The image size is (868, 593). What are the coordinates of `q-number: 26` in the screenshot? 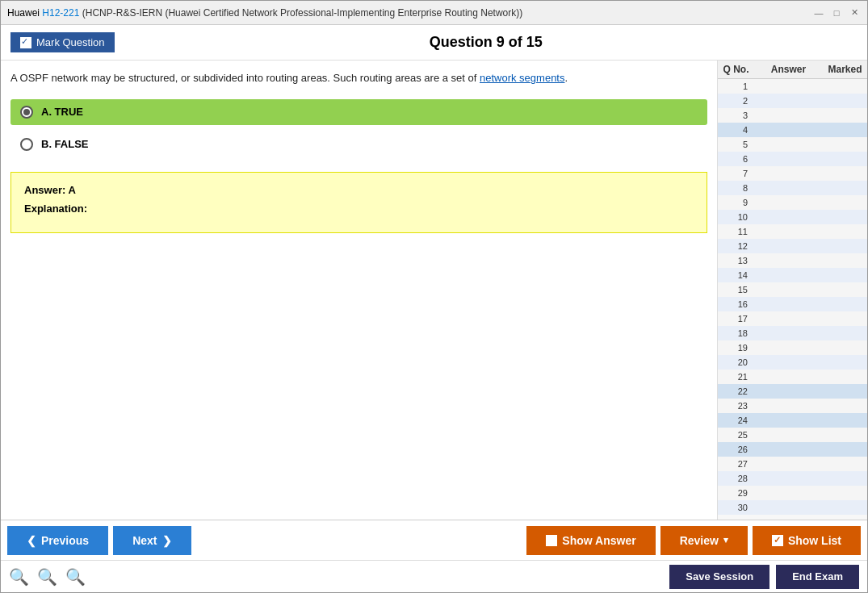 It's located at (736, 449).